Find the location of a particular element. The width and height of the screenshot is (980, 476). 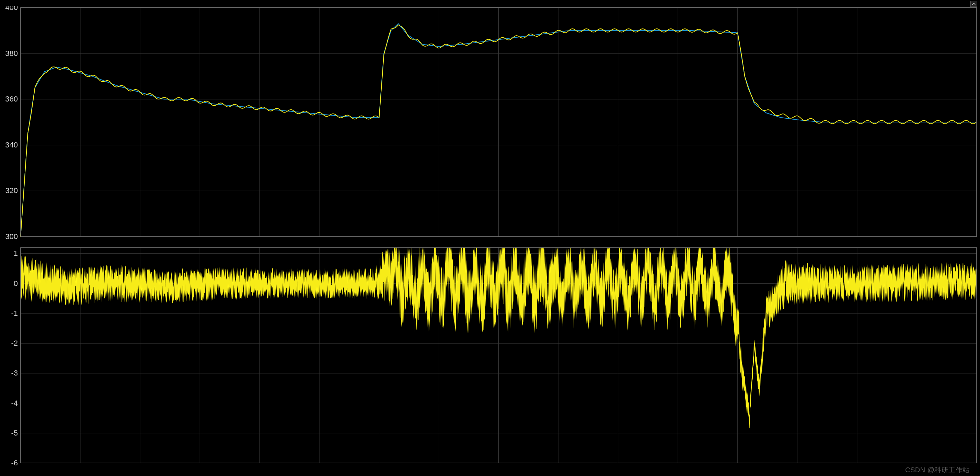

x-tick-label: 0.15 is located at coordinates (379, 465).